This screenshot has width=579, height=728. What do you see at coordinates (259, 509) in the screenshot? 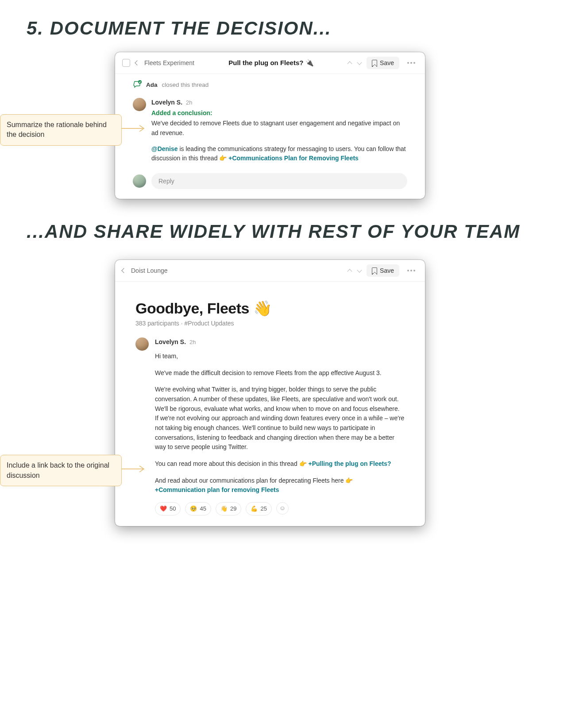
I see `reaction-flex: 💪 25` at bounding box center [259, 509].